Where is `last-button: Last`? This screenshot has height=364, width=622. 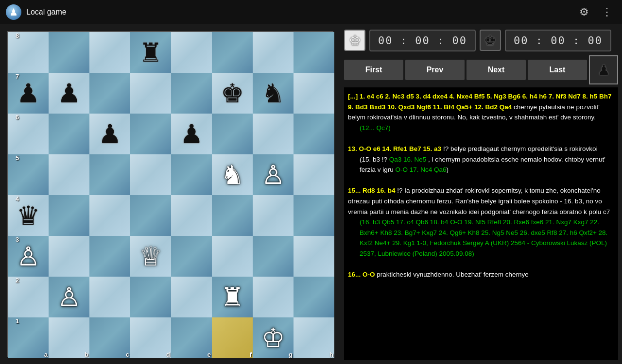 last-button: Last is located at coordinates (557, 70).